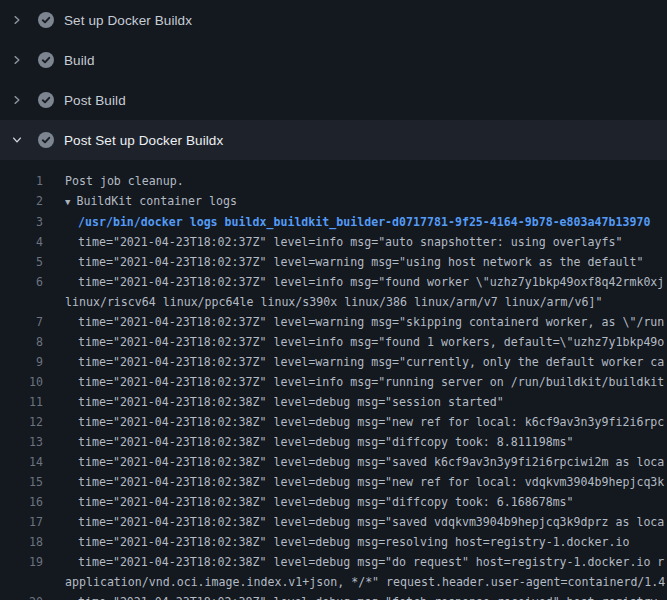  I want to click on log-line-continuation: application/vnd.oci.image.index.v1+json,…, so click(334, 582).